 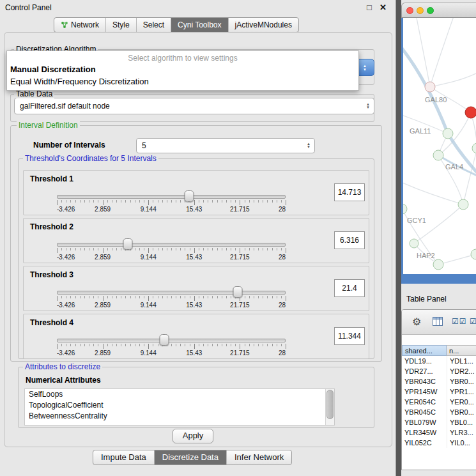 I want to click on option-manual-discretization: Manual Discretization, so click(x=183, y=69).